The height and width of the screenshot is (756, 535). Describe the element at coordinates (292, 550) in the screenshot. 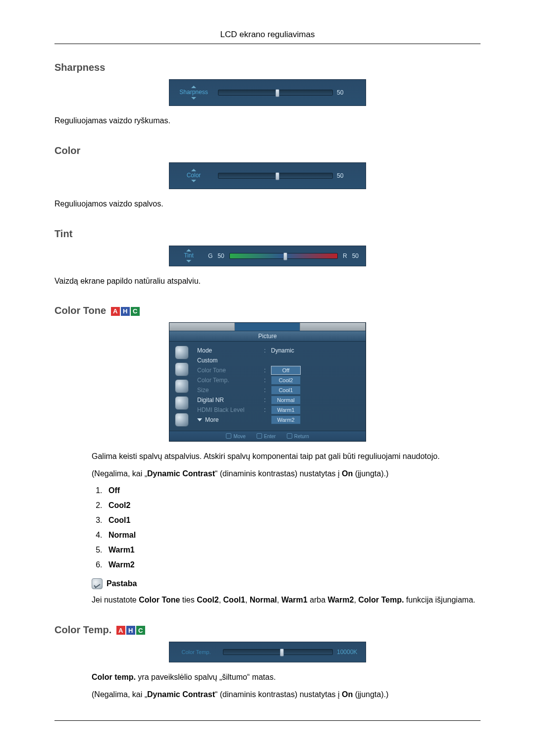

I see `list-item: Warm1` at that location.